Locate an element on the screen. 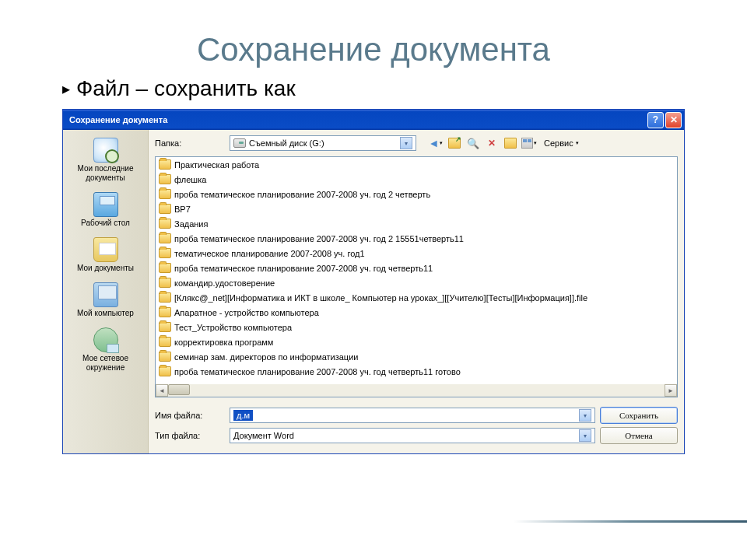  file-name: флешка is located at coordinates (190, 180).